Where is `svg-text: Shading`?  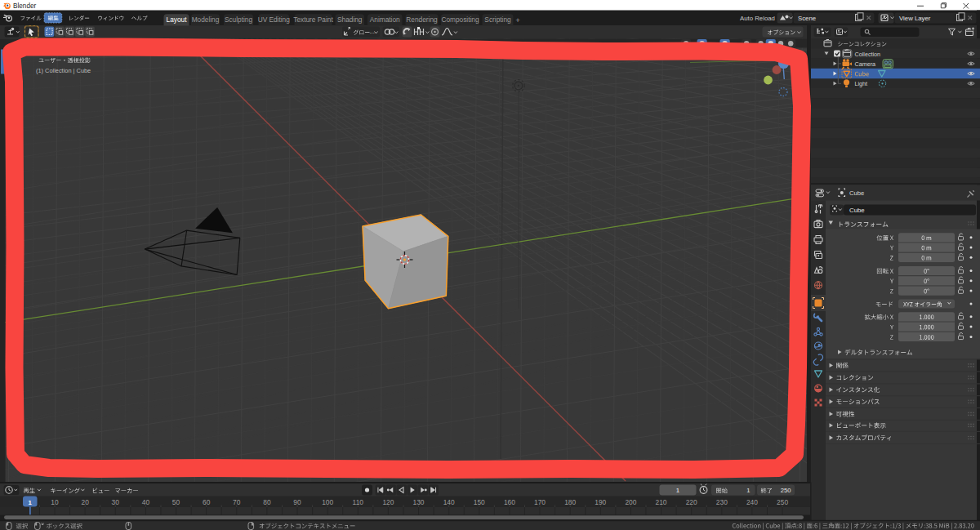 svg-text: Shading is located at coordinates (350, 20).